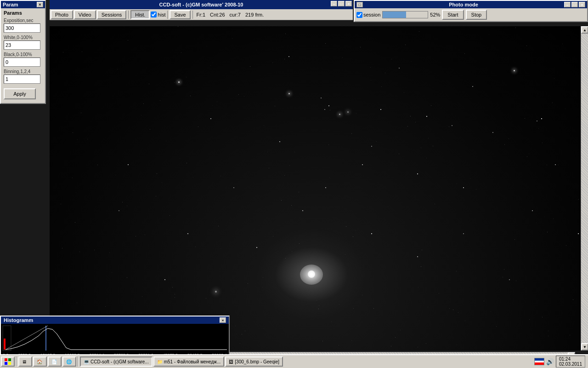 The image size is (588, 368). I want to click on scrollbar-right: ▲ ▼, so click(584, 189).